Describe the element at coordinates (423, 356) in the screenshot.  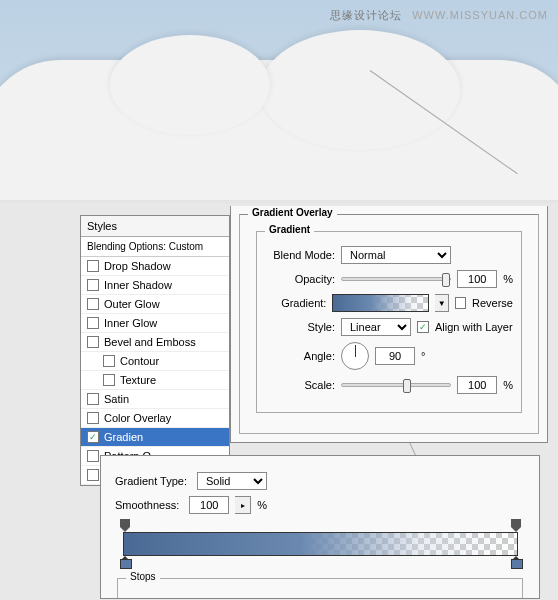
I see `degree-label: °` at that location.